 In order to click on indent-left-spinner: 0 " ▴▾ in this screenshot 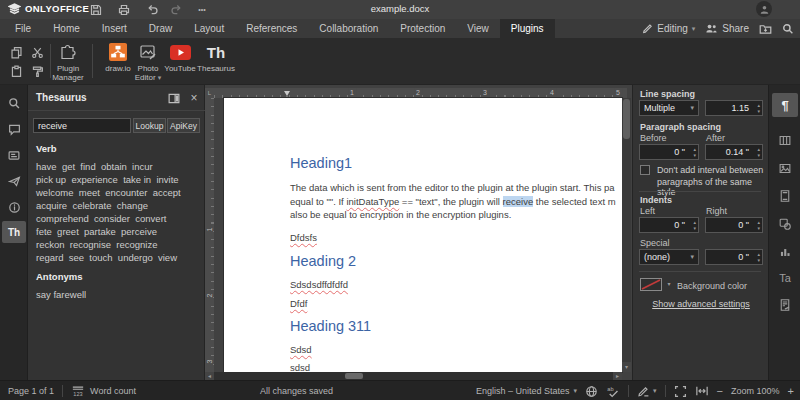, I will do `click(669, 225)`.